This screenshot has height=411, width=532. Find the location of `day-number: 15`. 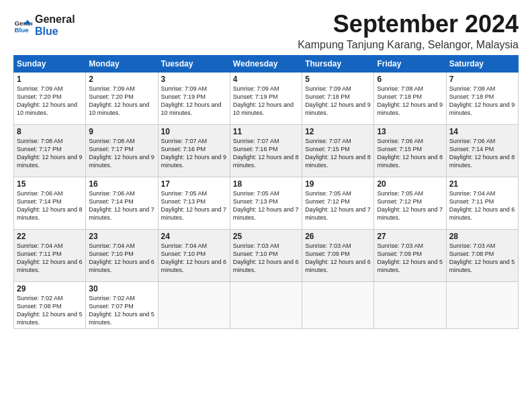

day-number: 15 is located at coordinates (50, 184).